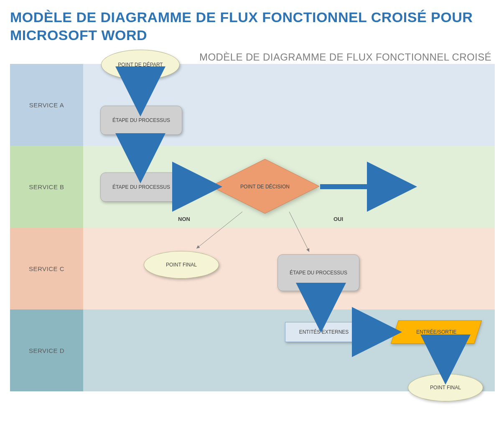  I want to click on io-label: ENTRÉE/SORTIE, so click(436, 332).